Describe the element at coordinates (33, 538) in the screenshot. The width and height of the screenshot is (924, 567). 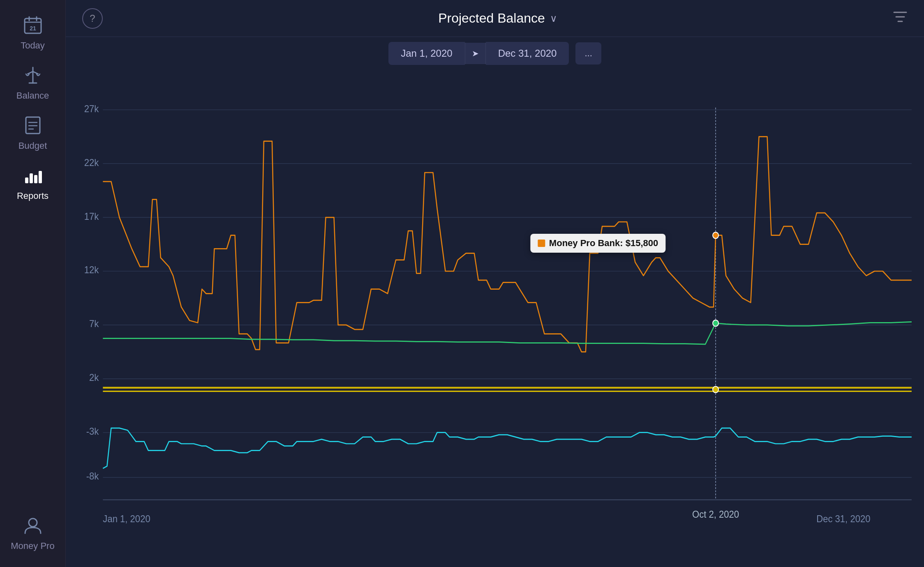
I see `sidebar-bottom: Money Pro` at that location.